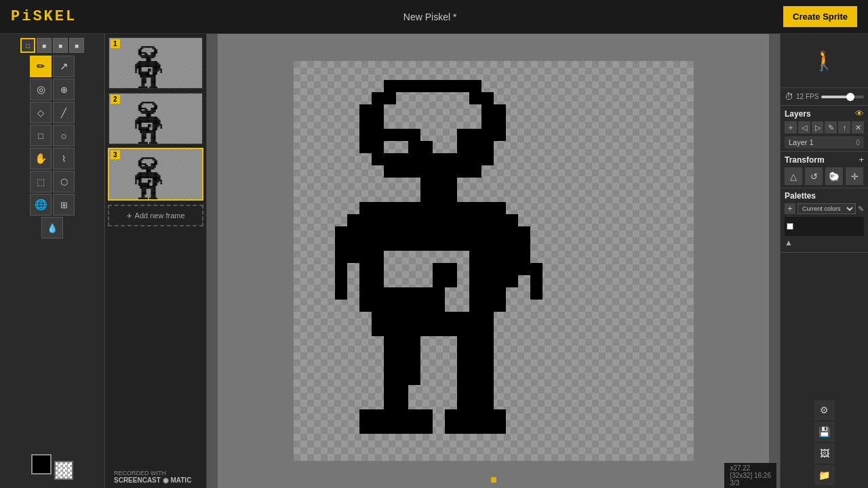 This screenshot has height=488, width=868. I want to click on palettes-title: Palettes, so click(800, 196).